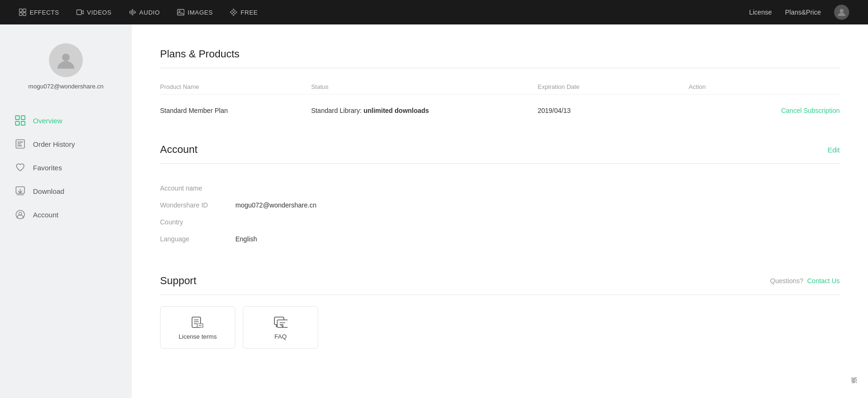 The image size is (868, 398). I want to click on status-prefix: Standard Library:, so click(337, 111).